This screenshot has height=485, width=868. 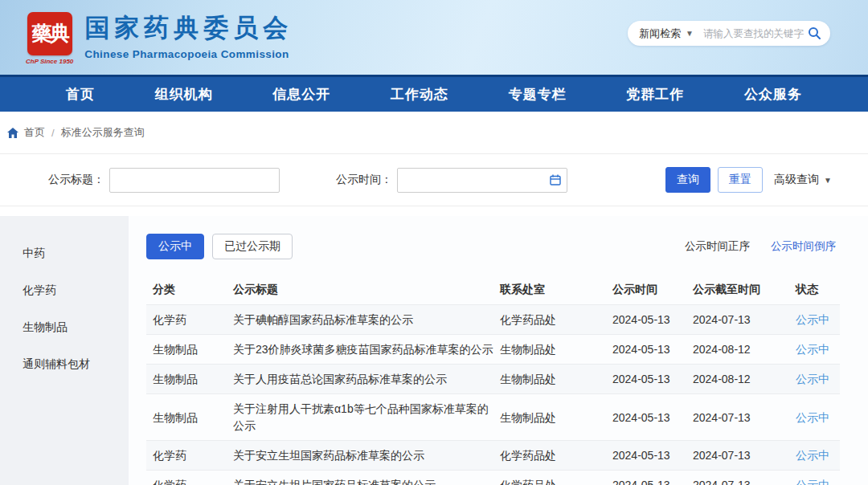 What do you see at coordinates (64, 328) in the screenshot?
I see `sidebar-item: 生物制品` at bounding box center [64, 328].